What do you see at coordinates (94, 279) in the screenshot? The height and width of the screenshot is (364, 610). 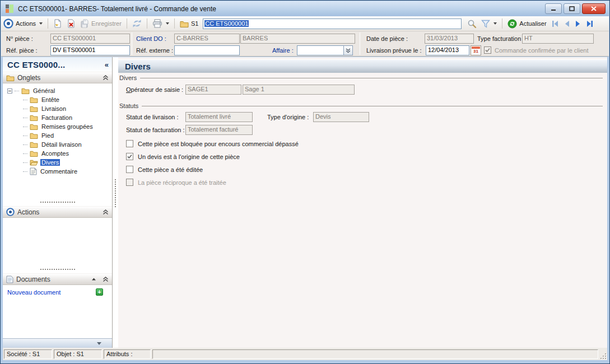 I see `chevron-up-icon` at bounding box center [94, 279].